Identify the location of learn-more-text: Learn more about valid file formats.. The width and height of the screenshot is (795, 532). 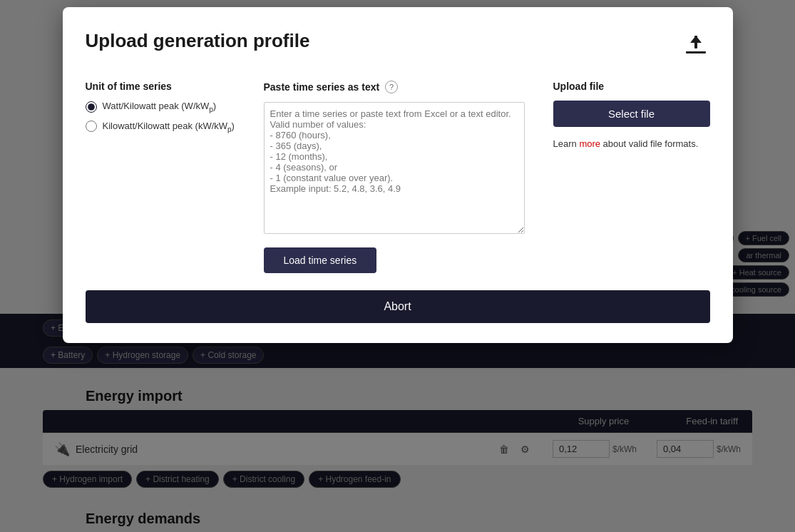
(632, 144).